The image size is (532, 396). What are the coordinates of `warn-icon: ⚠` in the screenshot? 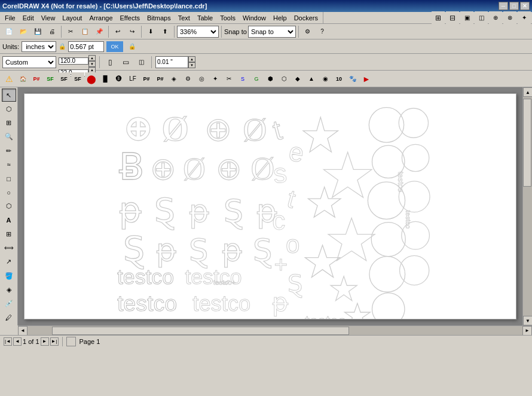 It's located at (9, 79).